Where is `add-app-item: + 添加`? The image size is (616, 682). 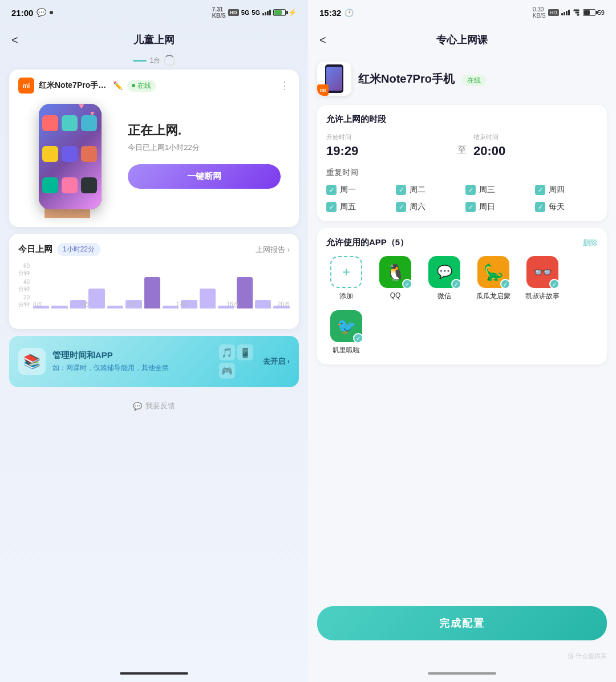 add-app-item: + 添加 is located at coordinates (346, 278).